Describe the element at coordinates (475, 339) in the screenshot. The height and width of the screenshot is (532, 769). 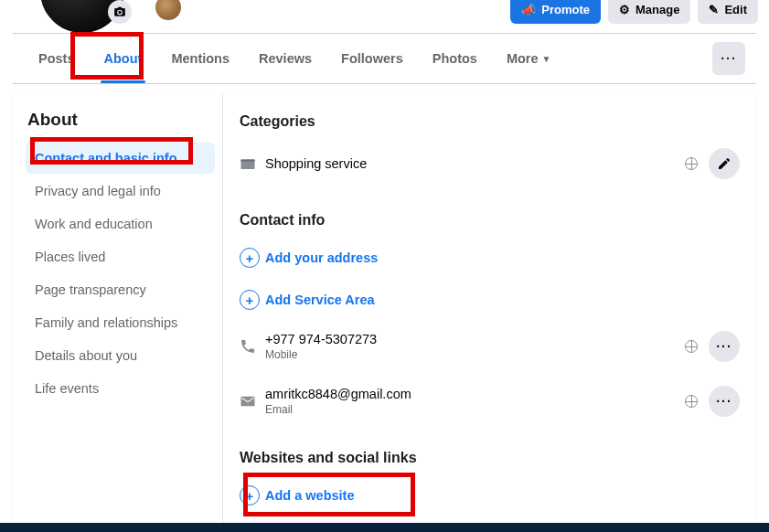
I see `phone-number: +977 974-5307273` at that location.